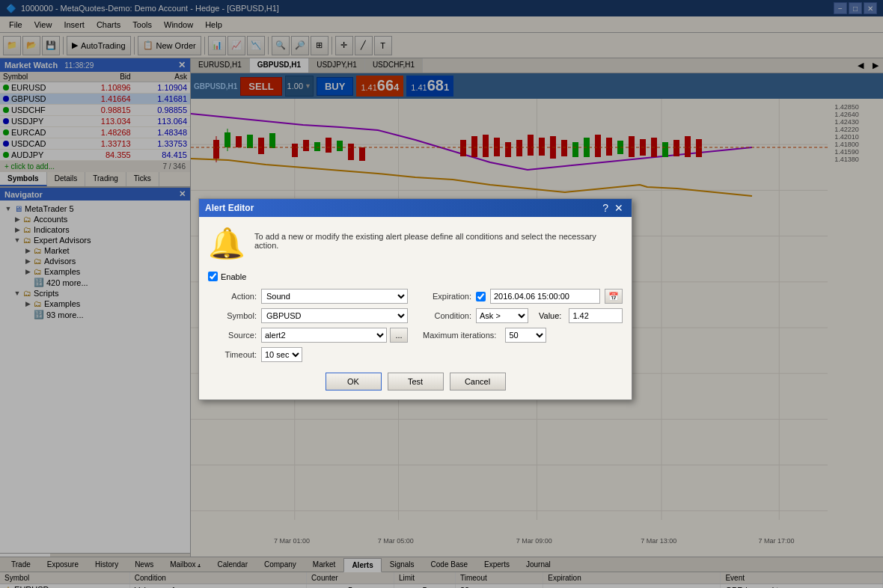  I want to click on value-input, so click(596, 316).